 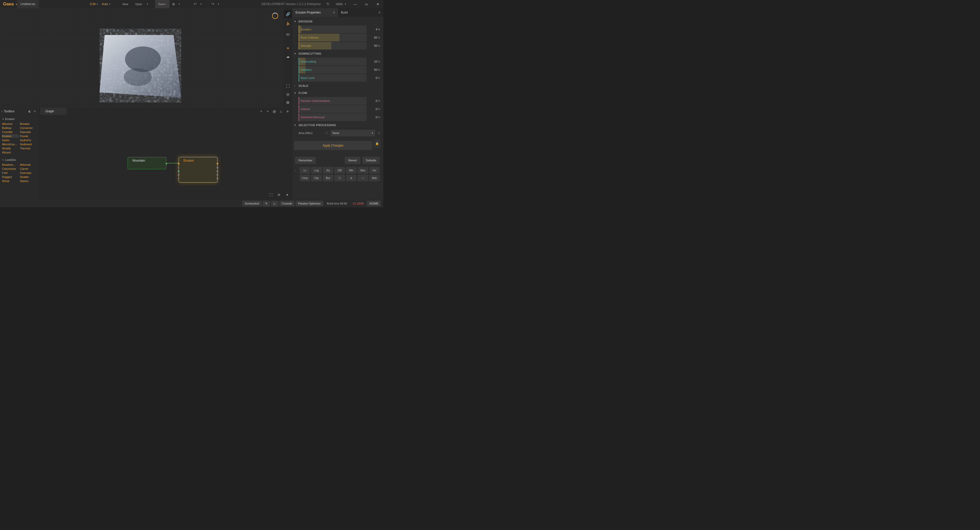 I want to click on toolbox-item: Thermal, so click(x=28, y=148).